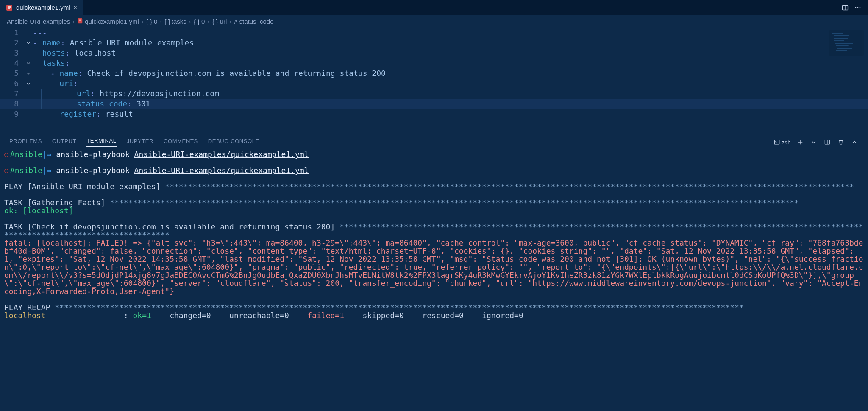  I want to click on code-line: 4 tasks:, so click(434, 63).